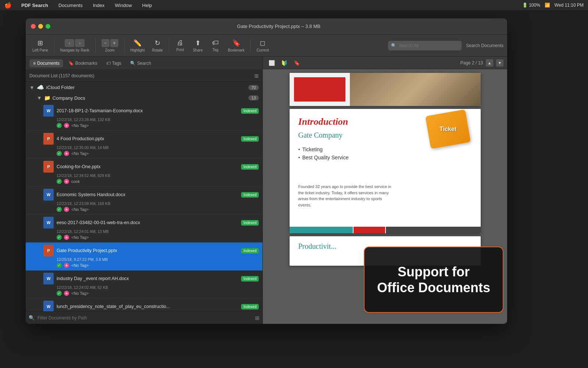  I want to click on tab-bookmarks: 🔖 Bookmarks, so click(83, 63).